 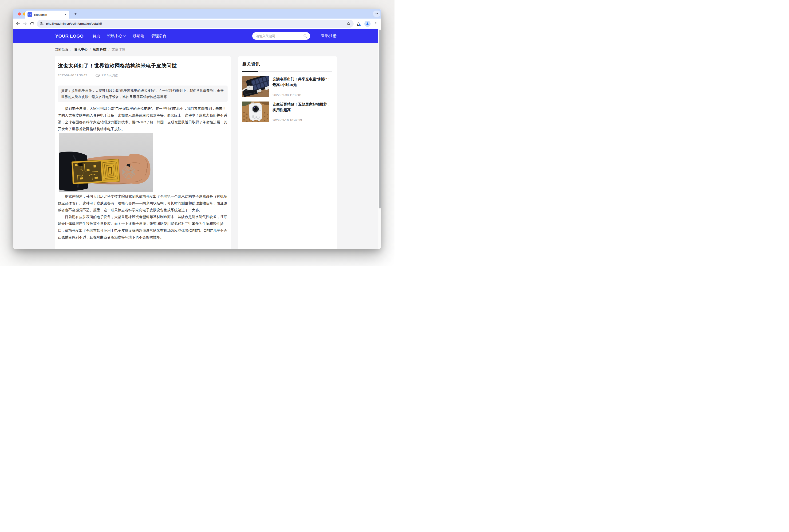 I want to click on breadcrumb: 当前位置： 资讯中心 / 智趣科技 / 文章详情, so click(x=90, y=50).